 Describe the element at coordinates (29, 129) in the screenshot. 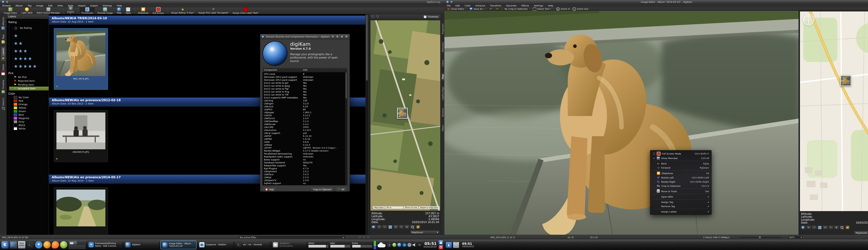

I see `color-filter-row: White` at that location.